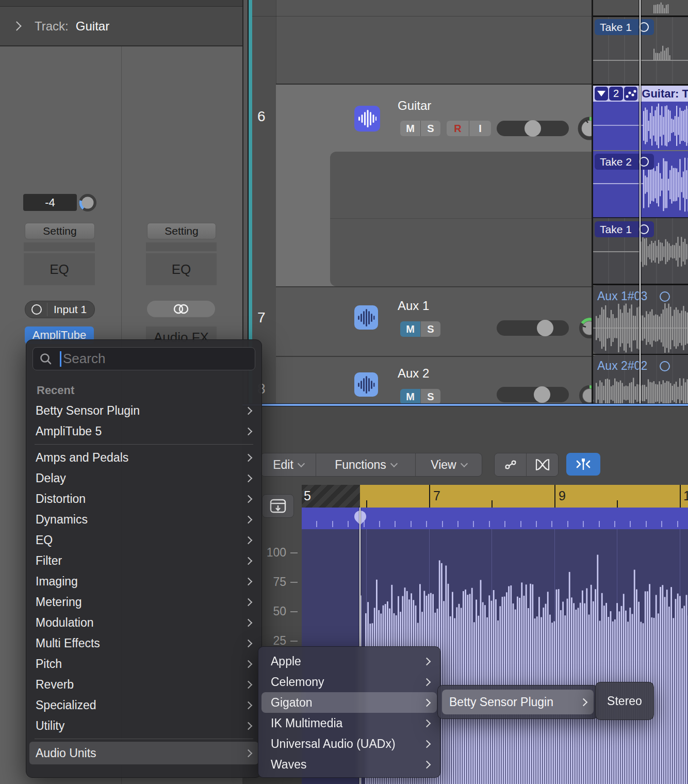  Describe the element at coordinates (641, 184) in the screenshot. I see `take-lane-take2: Take 2` at that location.